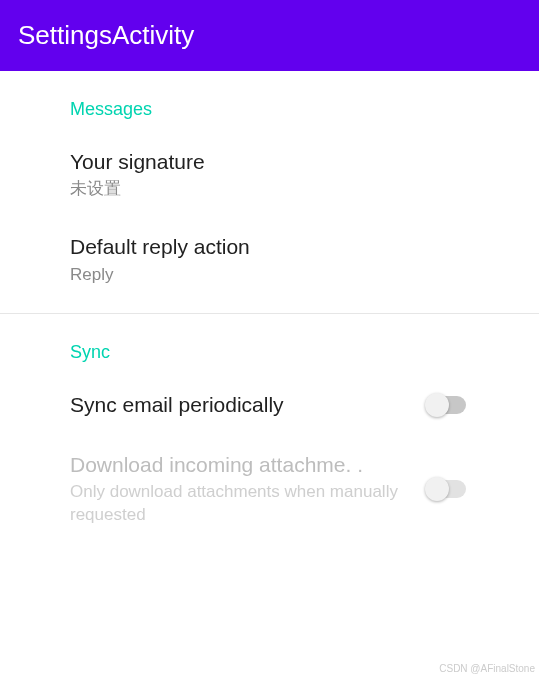 The width and height of the screenshot is (539, 678). Describe the element at coordinates (270, 162) in the screenshot. I see `pref-title: Your signature` at that location.